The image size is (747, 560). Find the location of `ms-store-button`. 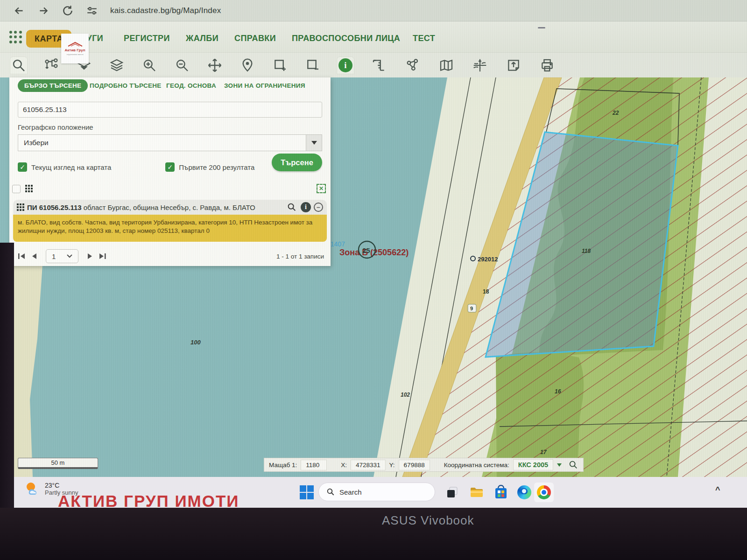

ms-store-button is located at coordinates (501, 492).